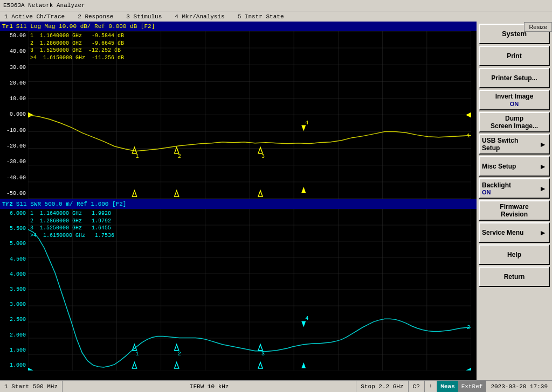 The height and width of the screenshot is (392, 552). I want to click on bottom-y-axis: 6.000 5.500 5.000 4.500 4.000 3.500 3.00…, so click(14, 290).